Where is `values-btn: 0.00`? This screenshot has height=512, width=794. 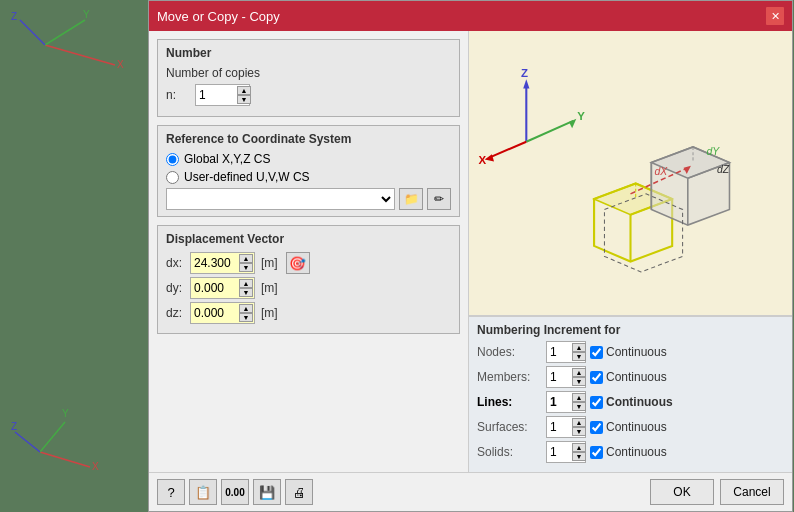
values-btn: 0.00 is located at coordinates (235, 492).